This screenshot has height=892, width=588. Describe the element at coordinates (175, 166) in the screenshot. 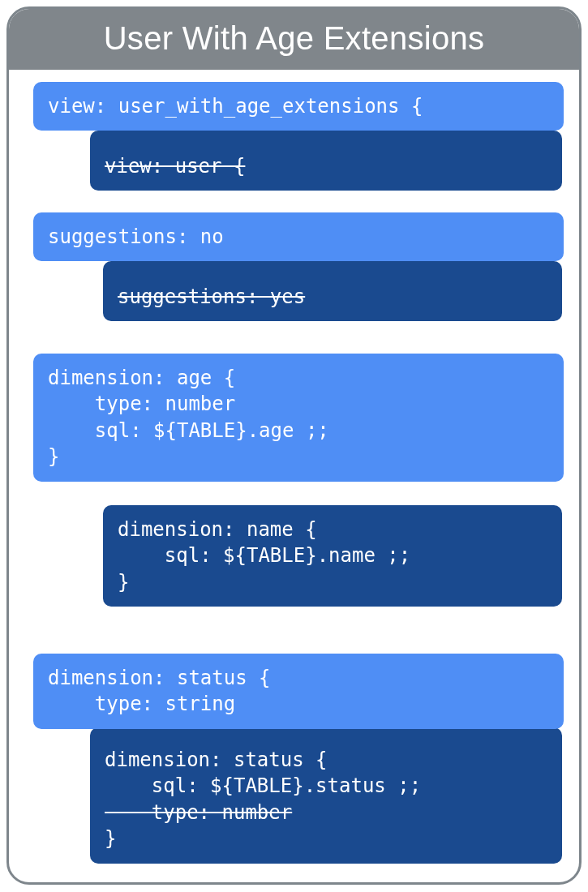

I see `overridden-text: view: user {` at that location.